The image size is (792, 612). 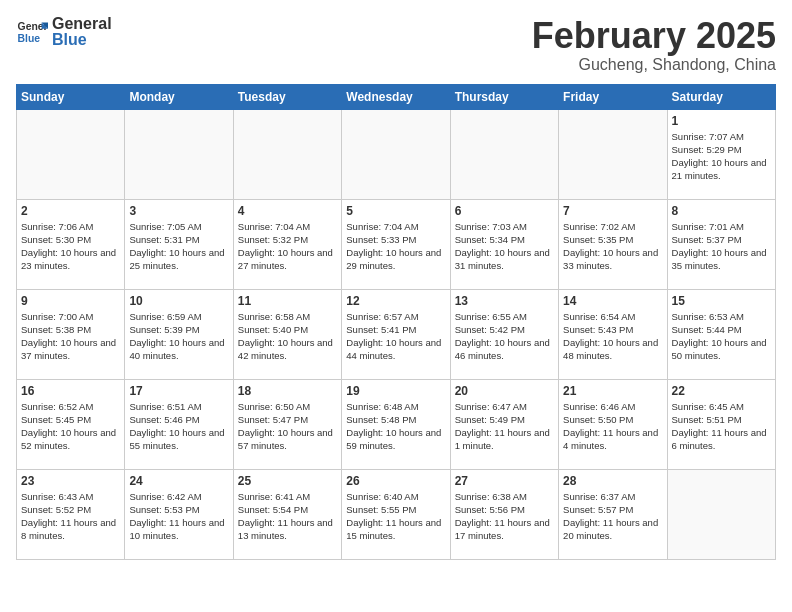 I want to click on day-info: Sunrise: 6:50 AM Sunset: 5:47 PM Dayligh…, so click(x=288, y=426).